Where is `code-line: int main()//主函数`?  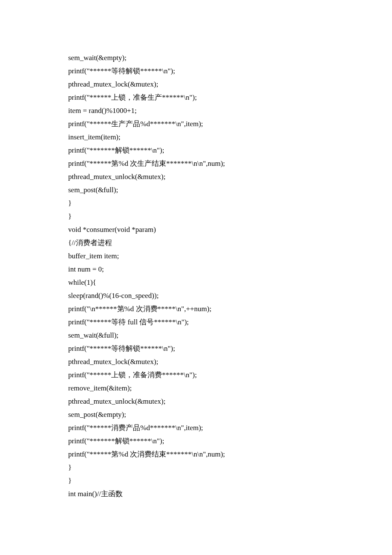 code-line: int main()//主函数 is located at coordinates (196, 494).